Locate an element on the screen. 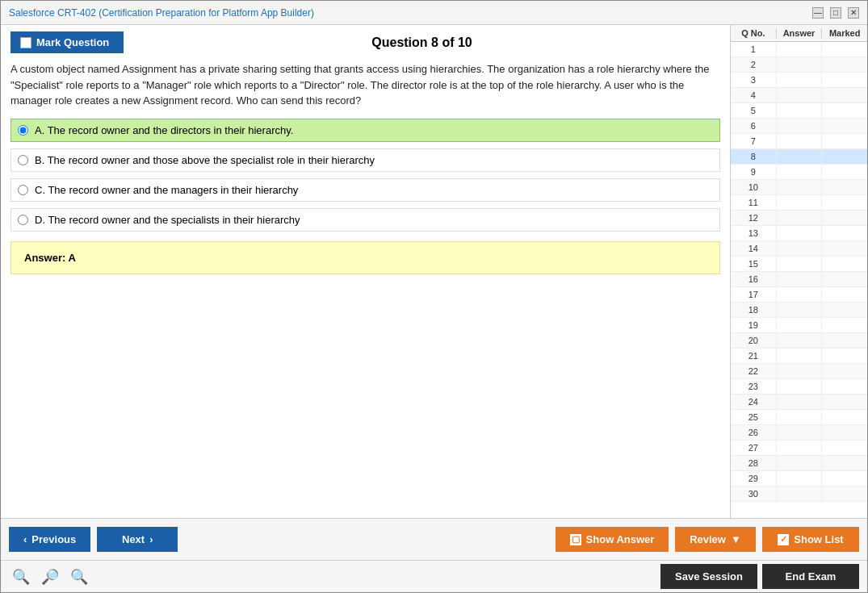  mark-question-button: Mark Question is located at coordinates (67, 42).